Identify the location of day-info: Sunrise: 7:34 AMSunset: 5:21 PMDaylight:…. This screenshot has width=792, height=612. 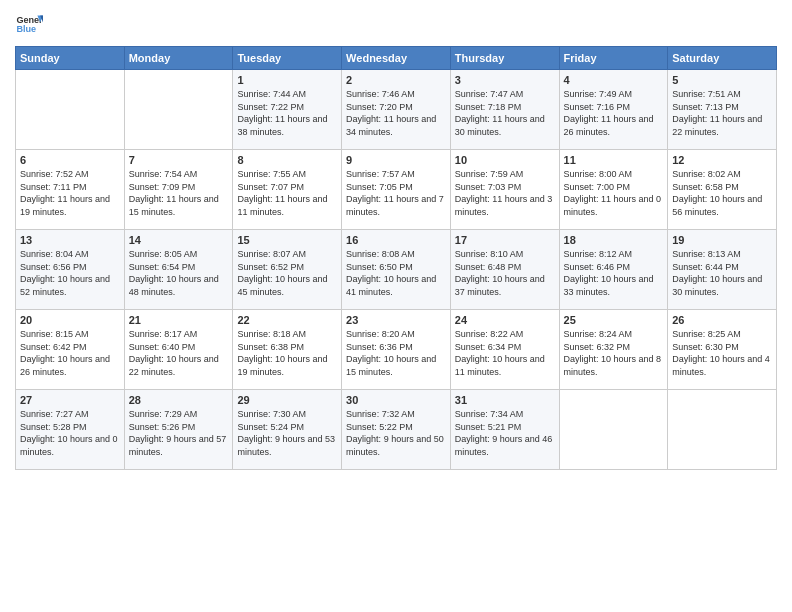
(504, 433).